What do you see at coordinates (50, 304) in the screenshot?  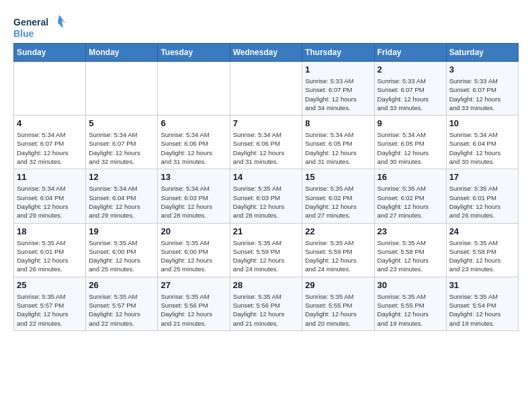 I see `calendar-cell: 25Sunrise: 5:35 AM Sunset: 5:57 PM Dayli…` at bounding box center [50, 304].